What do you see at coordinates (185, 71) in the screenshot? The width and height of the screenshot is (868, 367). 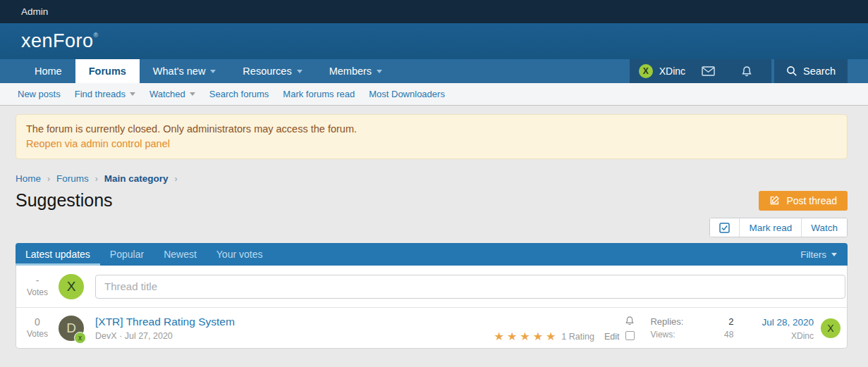 I see `nav-tab-whats-new: What's new` at bounding box center [185, 71].